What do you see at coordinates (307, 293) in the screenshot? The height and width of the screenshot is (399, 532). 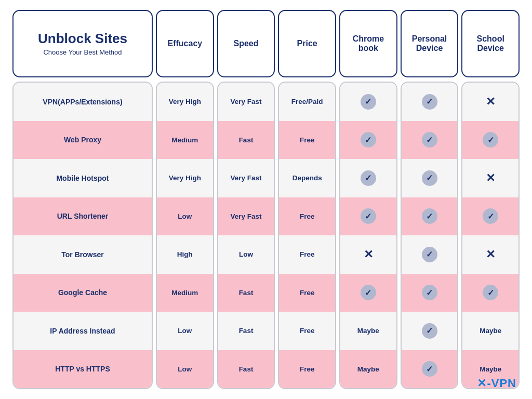 I see `data-cell-price-5: Free` at bounding box center [307, 293].